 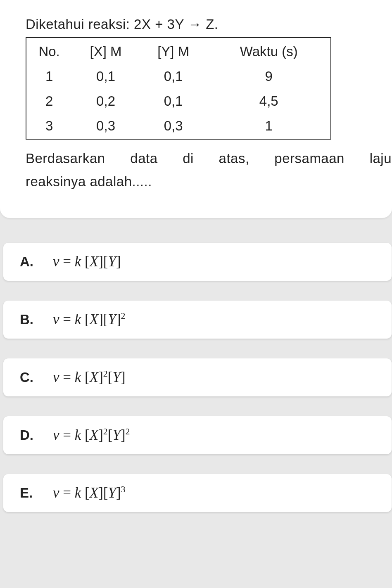 I want to click on word: persamaan, so click(x=309, y=159).